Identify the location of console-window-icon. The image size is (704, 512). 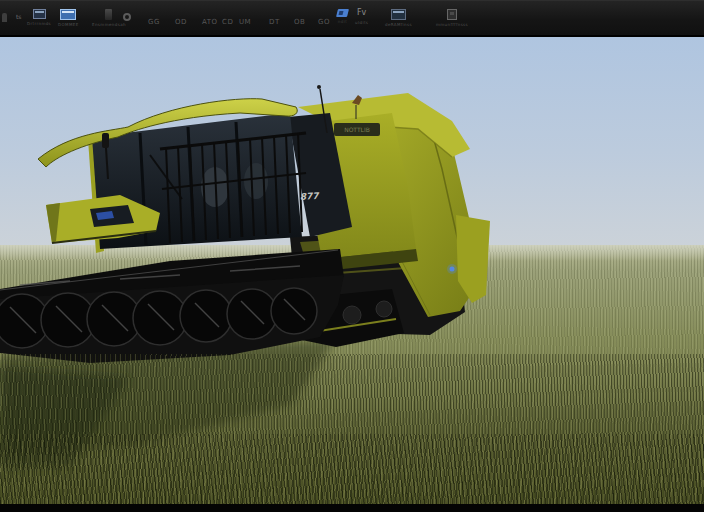
(68, 14).